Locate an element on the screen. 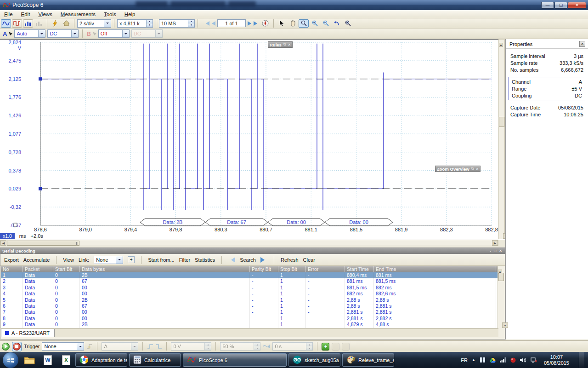 This screenshot has width=588, height=368. add-link-button: + is located at coordinates (131, 259).